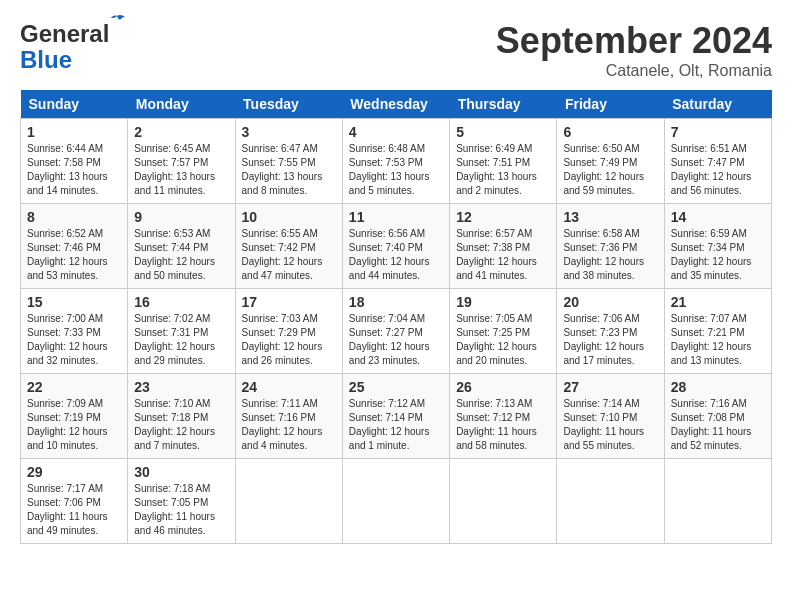 The image size is (792, 612). What do you see at coordinates (396, 162) in the screenshot?
I see `calendar-row: 1 Sunrise: 6:44 AMSunset: 7:58 PMDayligh…` at bounding box center [396, 162].